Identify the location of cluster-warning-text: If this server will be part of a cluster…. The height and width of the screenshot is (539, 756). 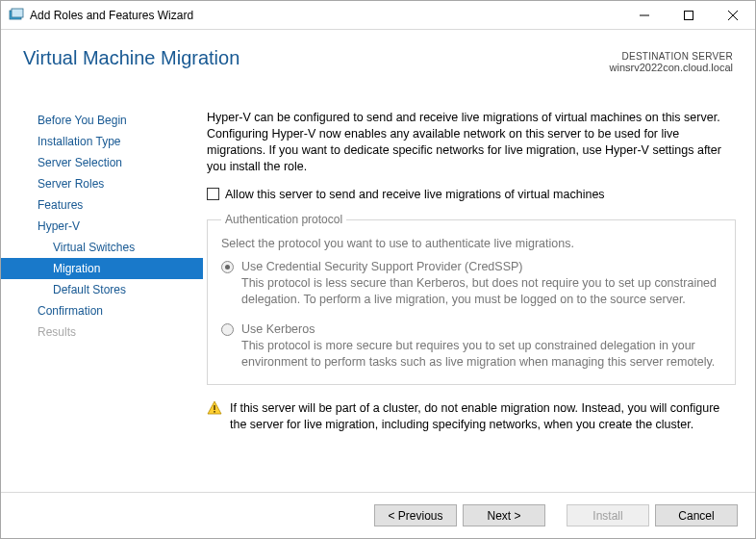
(483, 417).